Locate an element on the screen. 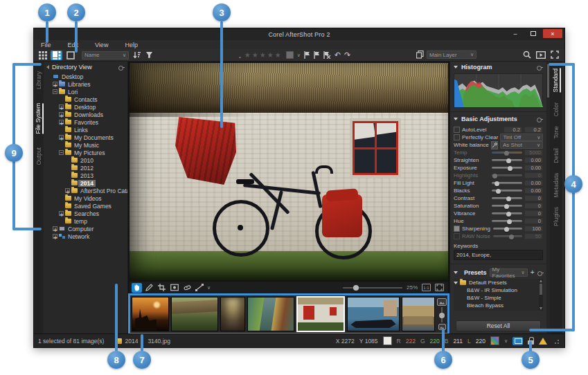 The height and width of the screenshot is (375, 588). keywords-field: 2014, Europe, is located at coordinates (499, 255).